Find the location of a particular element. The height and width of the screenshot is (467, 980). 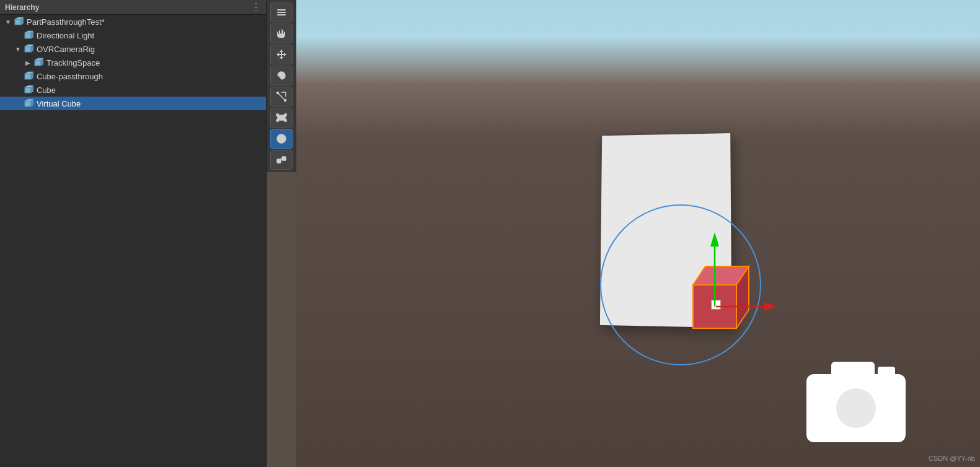

expand-arrow-tracking-space: ▶ is located at coordinates (28, 63).